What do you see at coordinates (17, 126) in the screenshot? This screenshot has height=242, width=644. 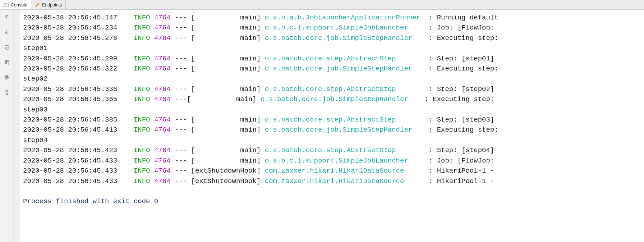 I see `console-scroll-gutter` at bounding box center [17, 126].